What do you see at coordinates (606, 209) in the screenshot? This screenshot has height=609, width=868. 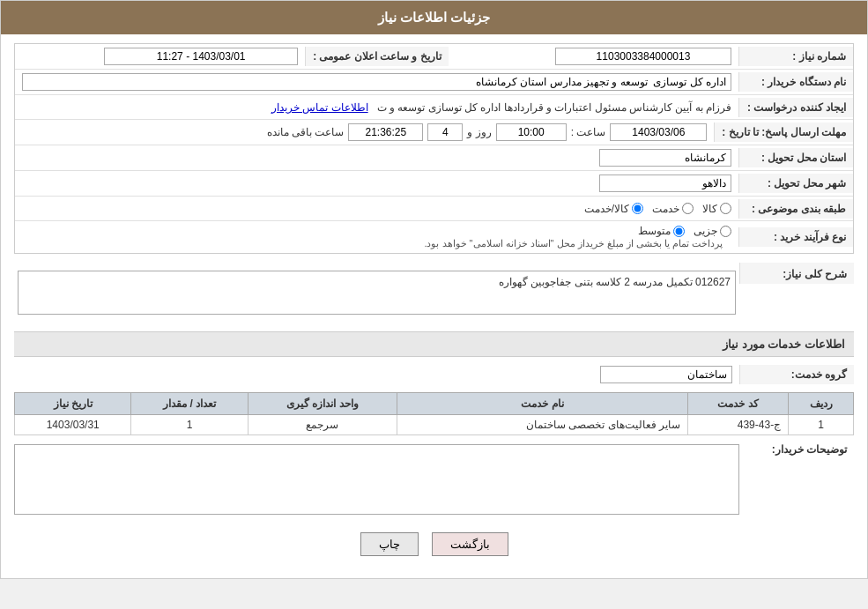 I see `kala-khedmat-label: کالا/خدمت` at bounding box center [606, 209].